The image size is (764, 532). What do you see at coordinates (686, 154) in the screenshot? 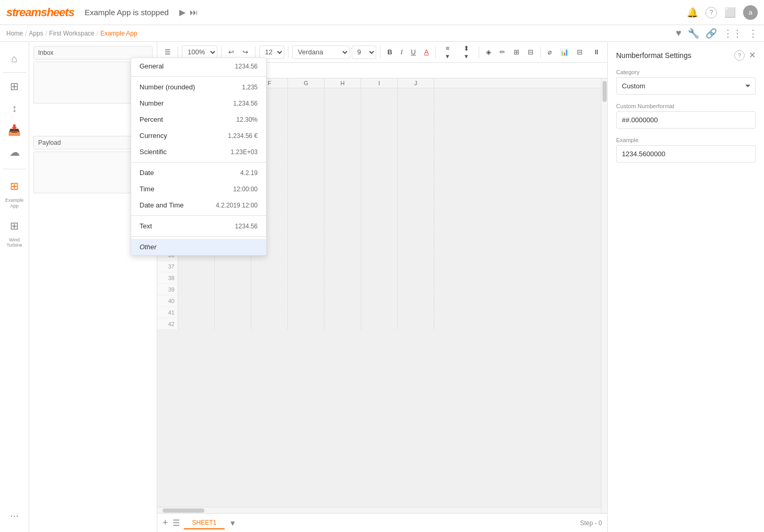
I see `nf-example-input` at bounding box center [686, 154].